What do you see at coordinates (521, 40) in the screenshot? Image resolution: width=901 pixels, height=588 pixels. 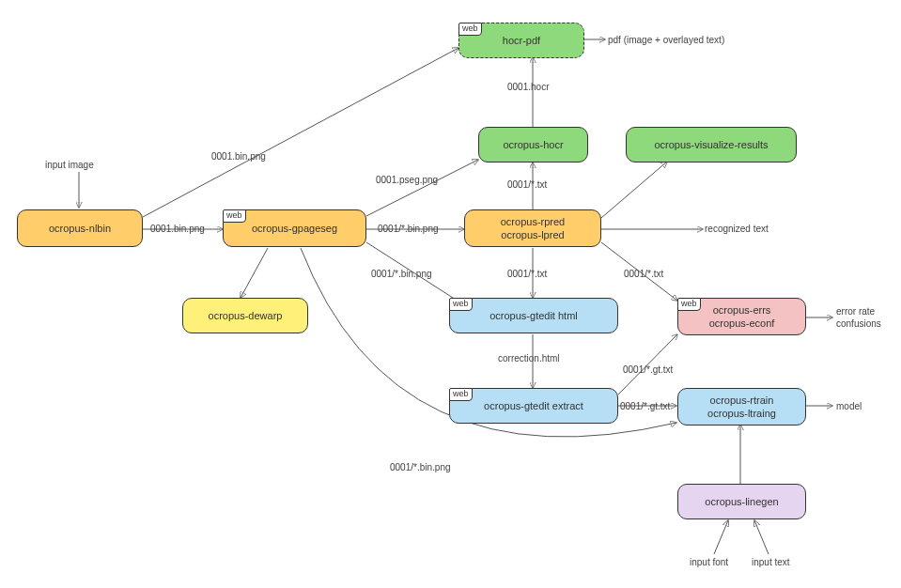 I see `node-hocr-pdf: web hocr-pdf` at bounding box center [521, 40].